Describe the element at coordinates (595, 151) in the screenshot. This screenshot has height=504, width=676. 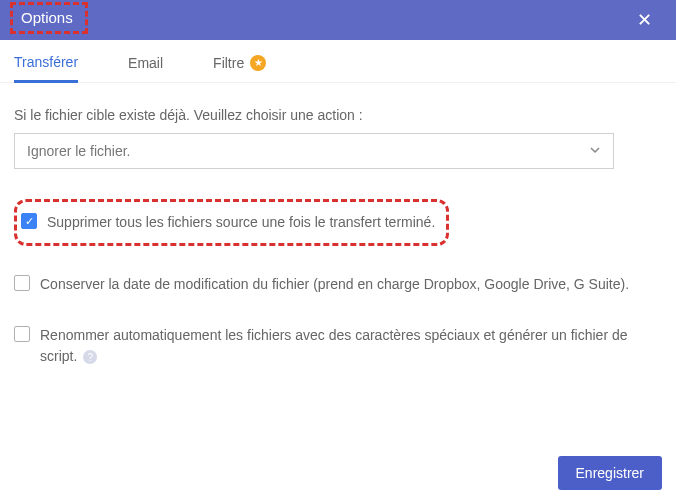
I see `chevron-down-icon` at that location.